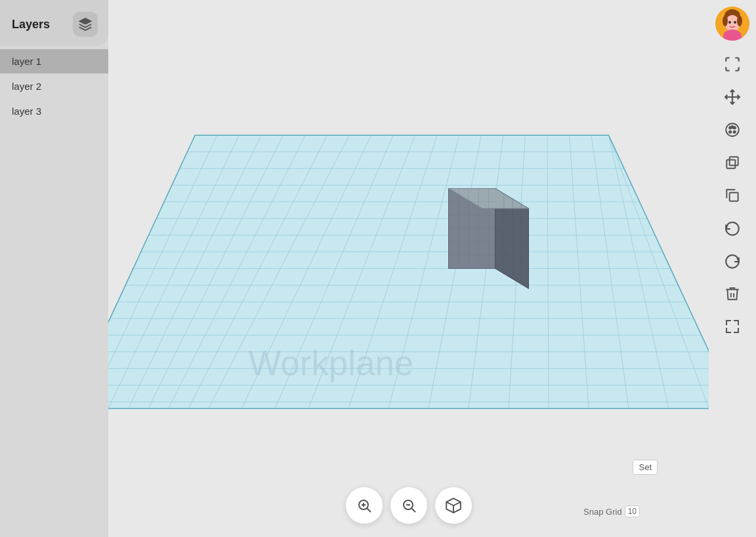 The image size is (756, 537). What do you see at coordinates (409, 506) in the screenshot?
I see `zoom-out-icon` at bounding box center [409, 506].